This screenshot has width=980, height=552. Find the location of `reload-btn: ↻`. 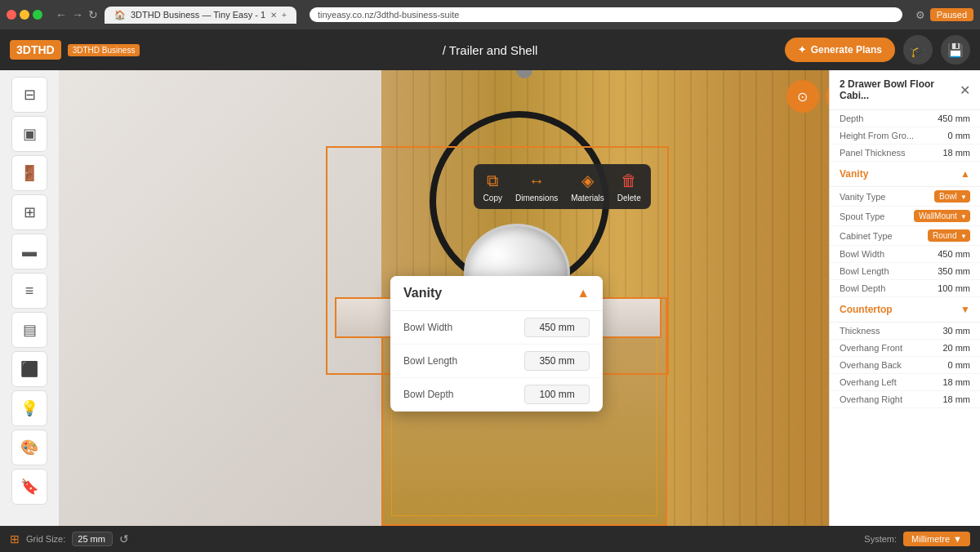

reload-btn: ↻ is located at coordinates (93, 15).